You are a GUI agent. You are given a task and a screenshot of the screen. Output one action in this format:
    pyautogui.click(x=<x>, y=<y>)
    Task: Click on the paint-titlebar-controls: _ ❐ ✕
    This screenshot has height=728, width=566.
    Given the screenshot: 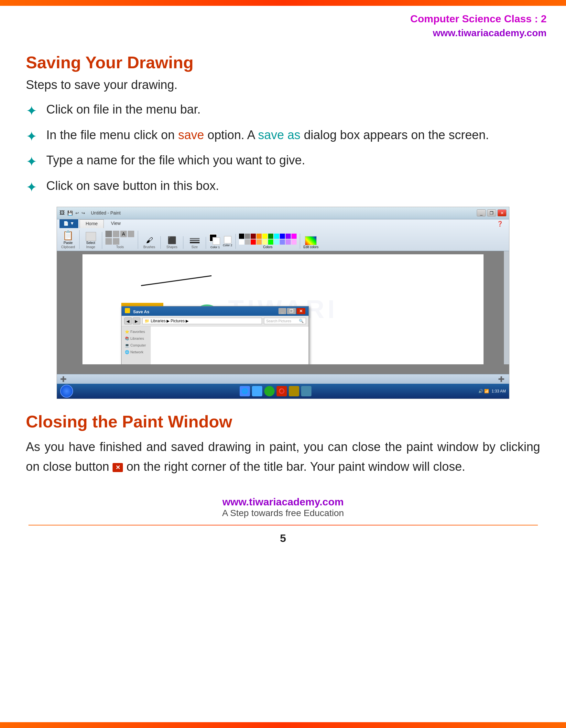 What is the action you would take?
    pyautogui.click(x=492, y=213)
    